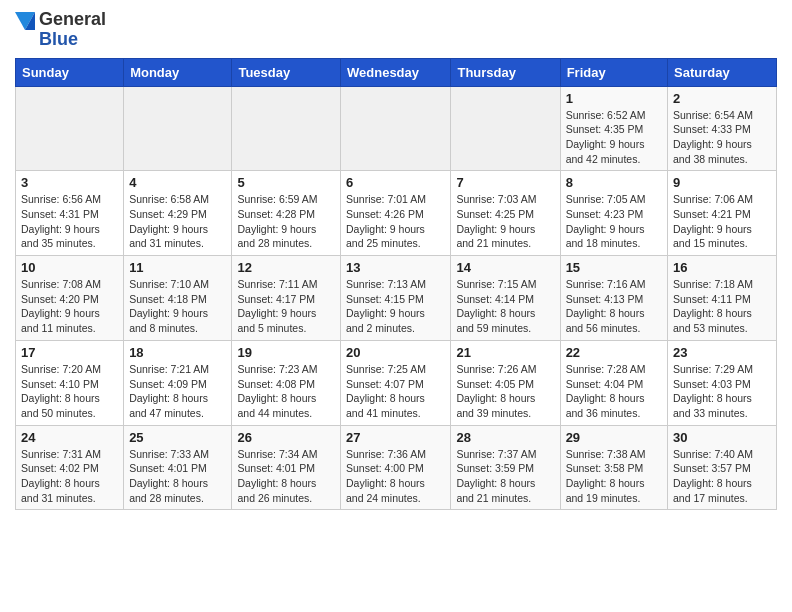  Describe the element at coordinates (506, 214) in the screenshot. I see `calendar-day-cell: 7Sunrise: 7:03 AM Sunset: 4:25 PM Daylig…` at that location.